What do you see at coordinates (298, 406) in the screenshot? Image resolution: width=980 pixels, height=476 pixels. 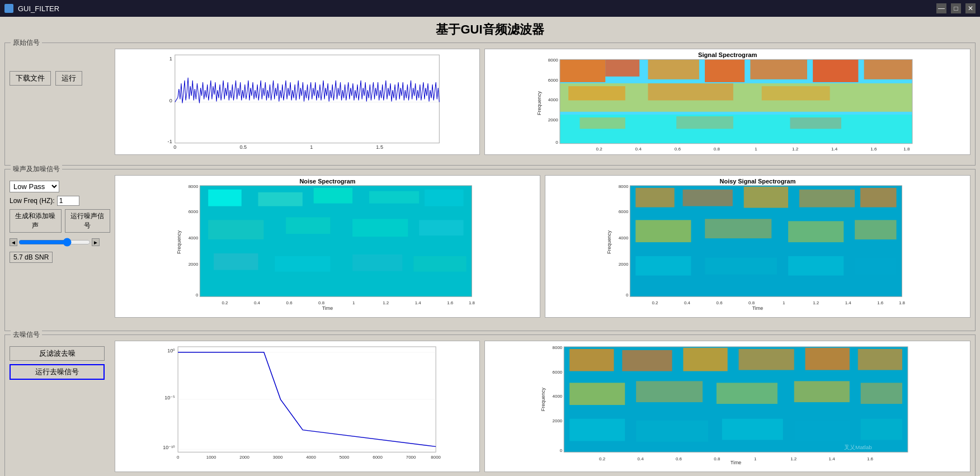 I see `filter-response-container: 10⁰ 10⁻⁵ 10⁻¹⁰ 0 1000 2000 3000` at bounding box center [298, 406].